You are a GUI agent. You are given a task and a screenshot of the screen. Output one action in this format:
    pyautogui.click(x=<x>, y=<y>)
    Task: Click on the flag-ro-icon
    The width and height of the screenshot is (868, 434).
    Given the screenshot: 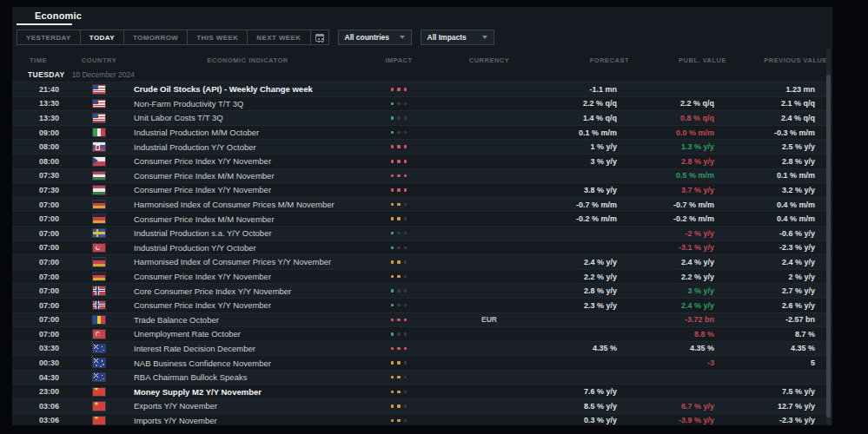 What is the action you would take?
    pyautogui.click(x=99, y=320)
    